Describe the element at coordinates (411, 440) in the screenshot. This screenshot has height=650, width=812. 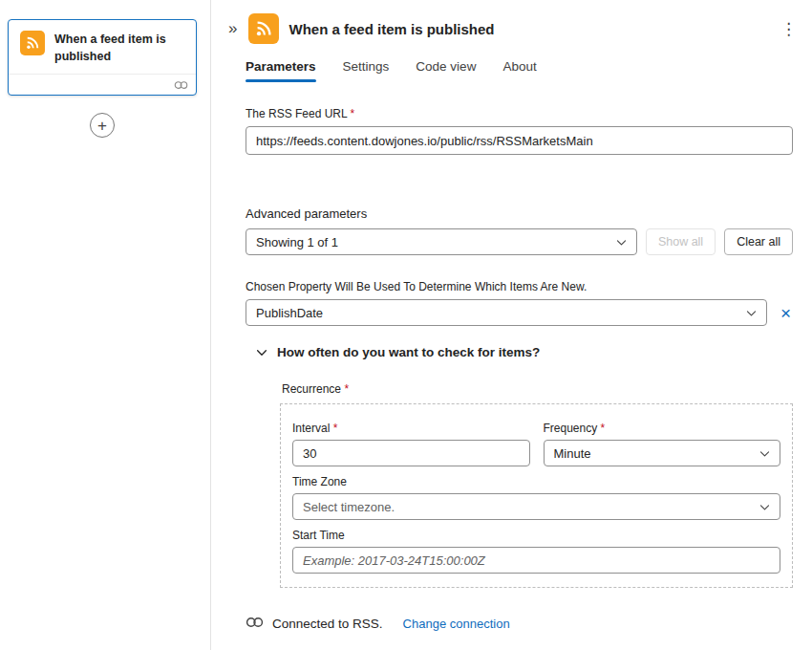
I see `interval-field: Interval *` at that location.